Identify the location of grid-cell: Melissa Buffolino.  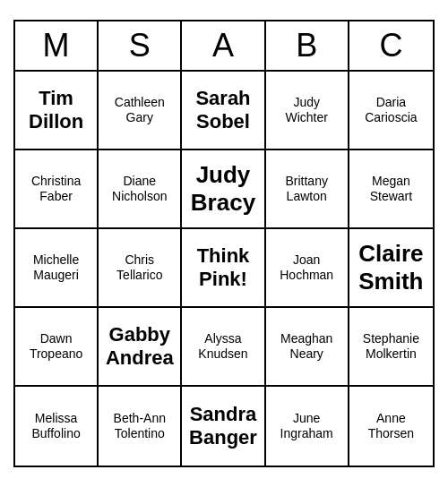
(57, 426).